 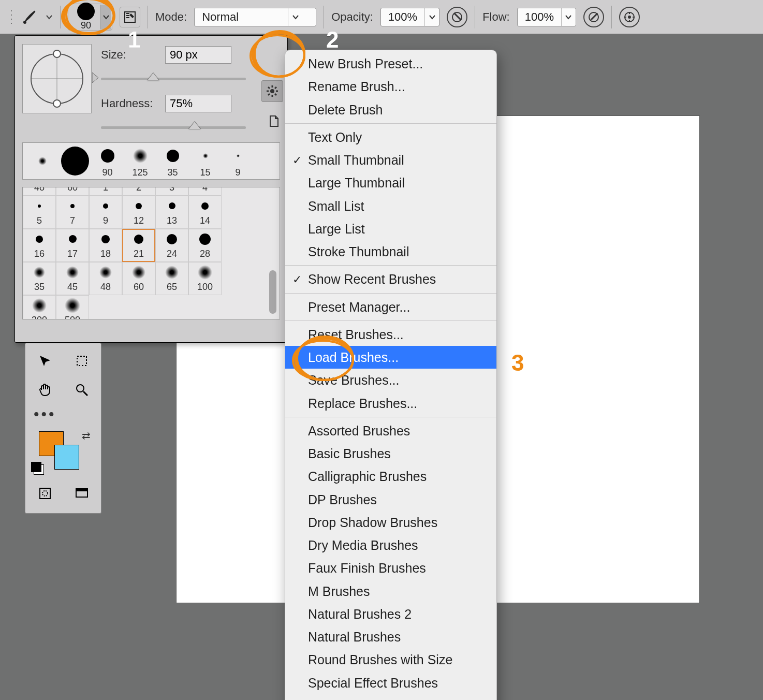 What do you see at coordinates (172, 192) in the screenshot?
I see `brush-grid-cell: 3` at bounding box center [172, 192].